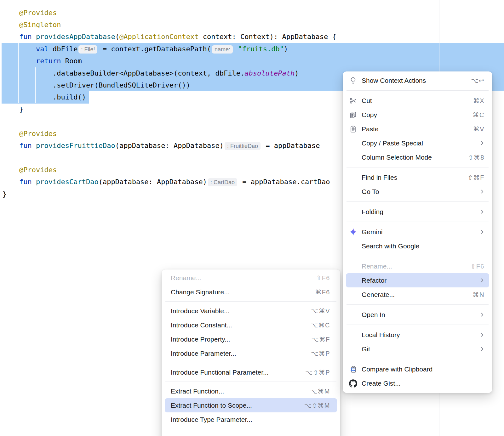 This screenshot has height=436, width=504. What do you see at coordinates (418, 369) in the screenshot?
I see `menu-item-compare-with-clipboard: Compare with Clipboard` at bounding box center [418, 369].